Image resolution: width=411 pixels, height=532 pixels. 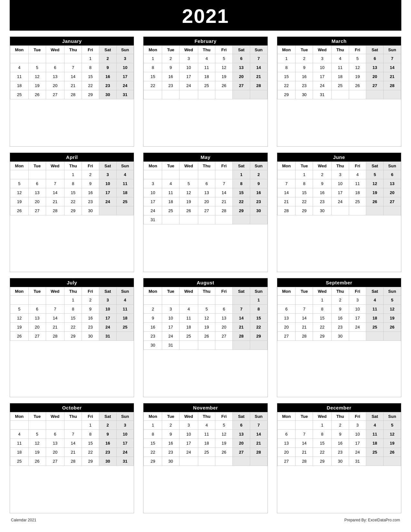 I want to click on day-cell: 23, so click(x=153, y=336).